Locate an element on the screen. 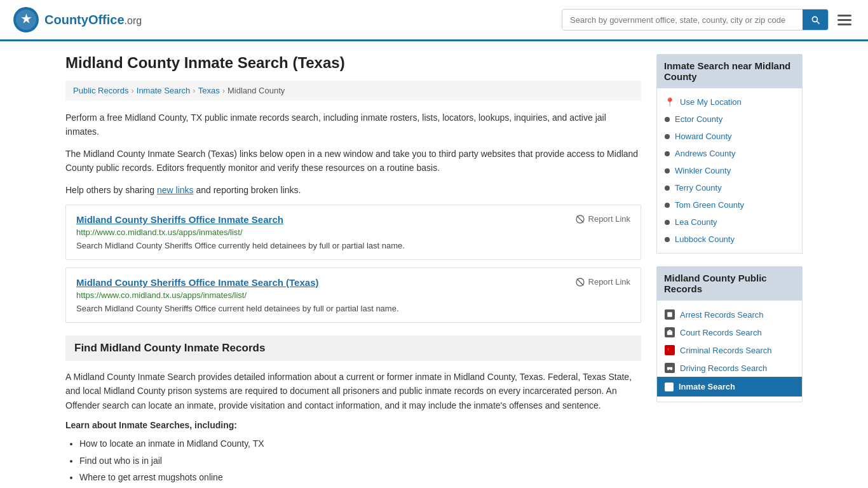  result-desc-2: Search Midland County Sheriffs Office cu… is located at coordinates (353, 309).